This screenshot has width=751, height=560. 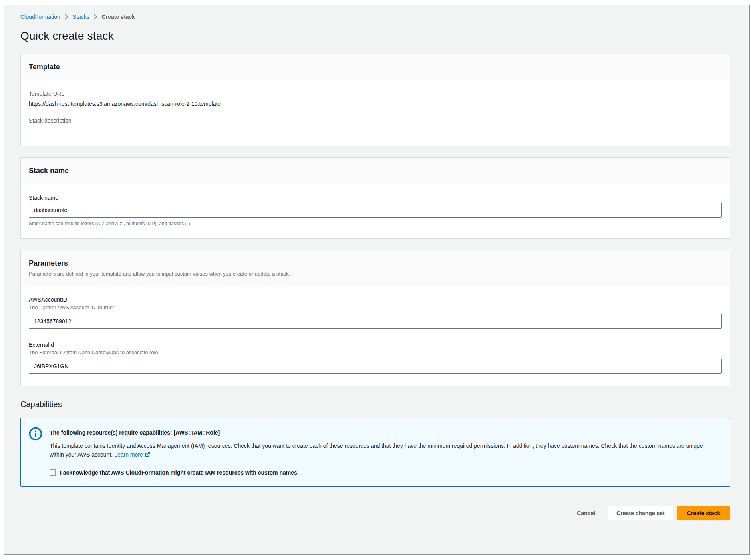 I want to click on template-url-value: https://dash-rest-templates.s3.amazonaws…, so click(x=376, y=104).